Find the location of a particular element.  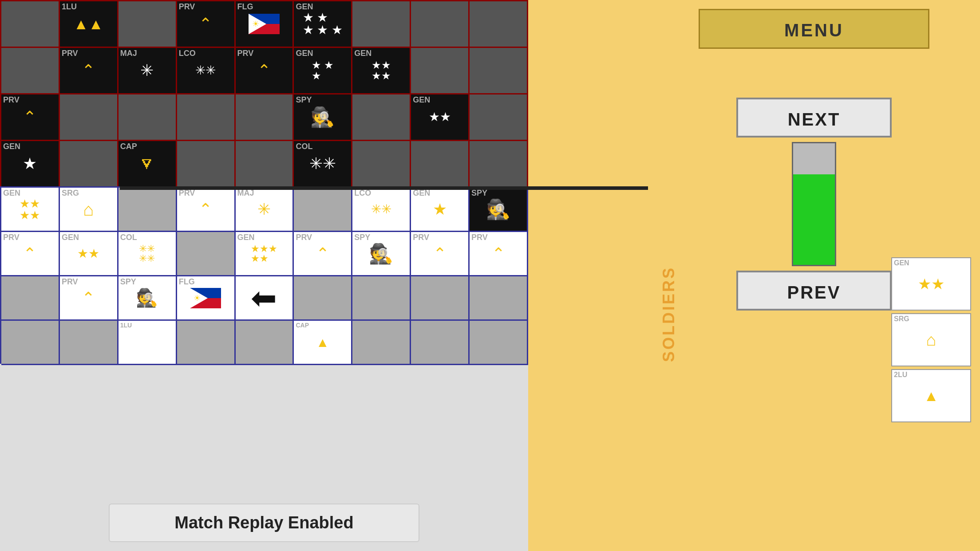

sym-lco-b1c7: ✳✳ is located at coordinates (381, 209).